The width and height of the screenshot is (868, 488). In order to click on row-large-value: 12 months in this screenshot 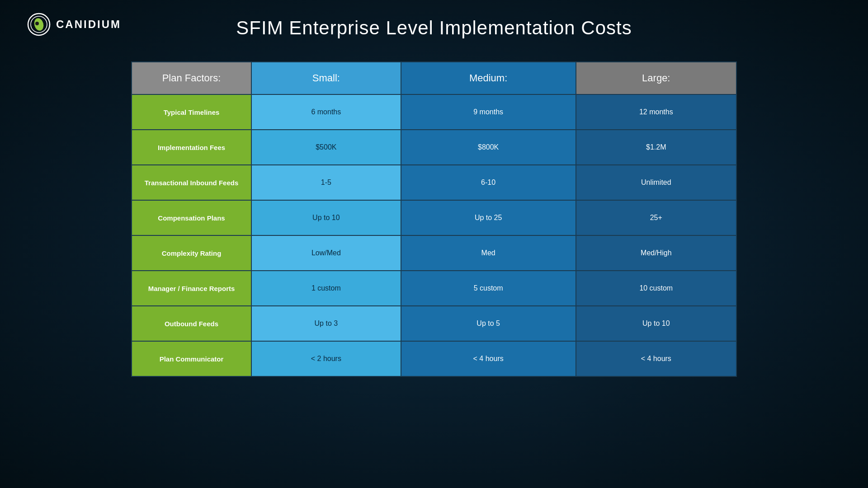, I will do `click(656, 112)`.